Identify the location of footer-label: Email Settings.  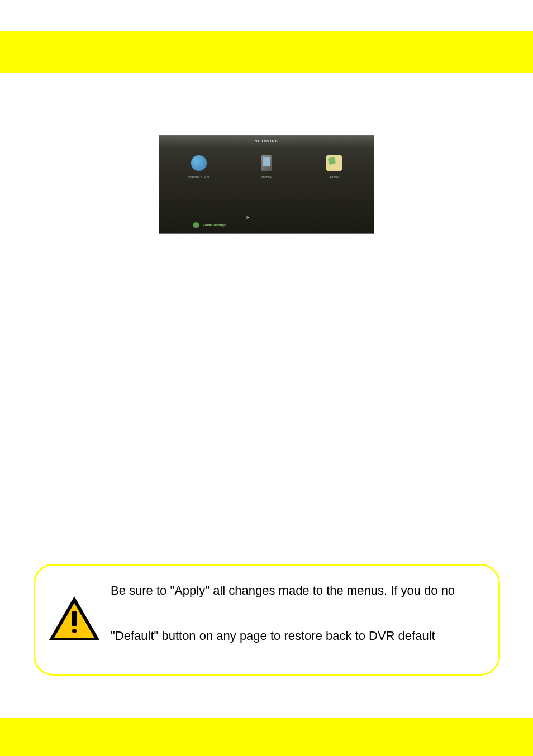
(215, 225).